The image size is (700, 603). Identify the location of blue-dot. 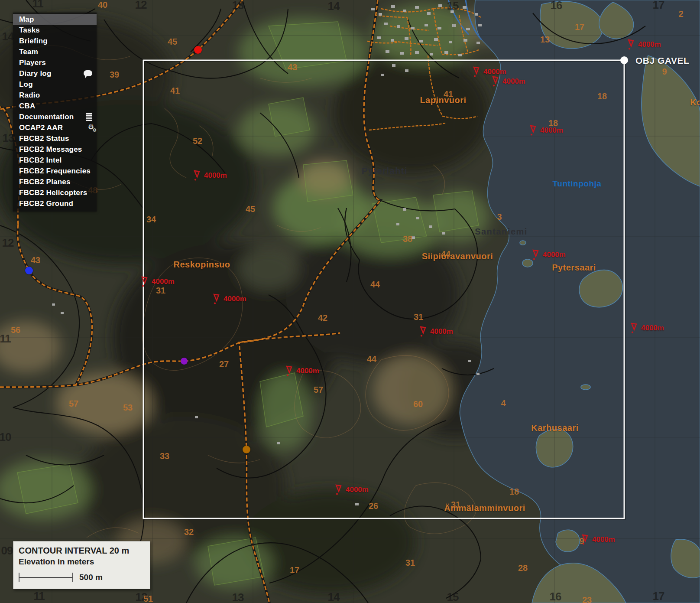
(29, 271).